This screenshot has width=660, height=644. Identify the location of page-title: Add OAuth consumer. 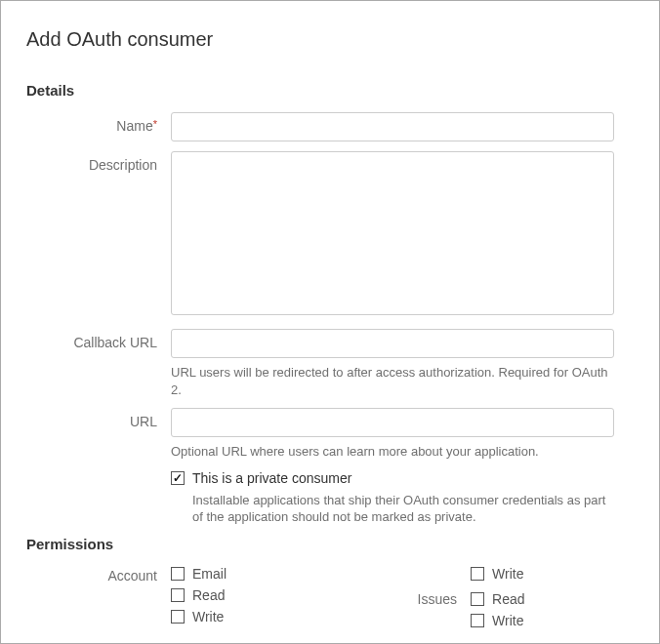
(330, 39).